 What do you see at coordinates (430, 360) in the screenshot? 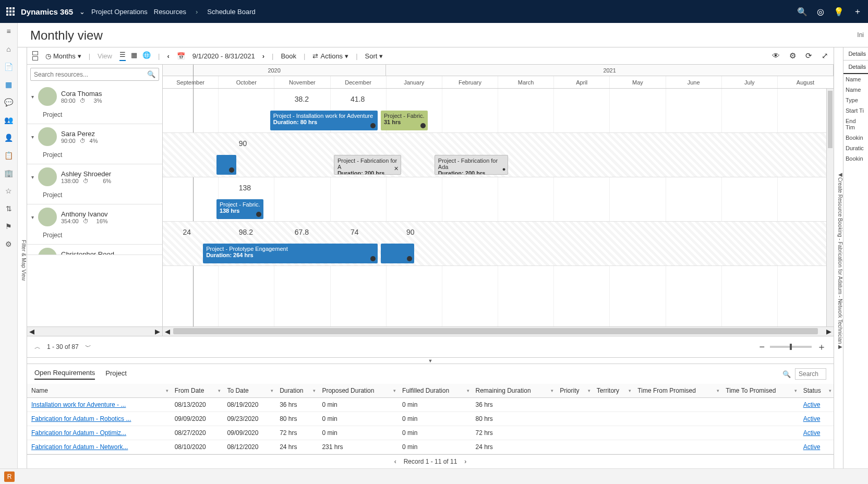
I see `panel-splitter: ▼` at bounding box center [430, 360].